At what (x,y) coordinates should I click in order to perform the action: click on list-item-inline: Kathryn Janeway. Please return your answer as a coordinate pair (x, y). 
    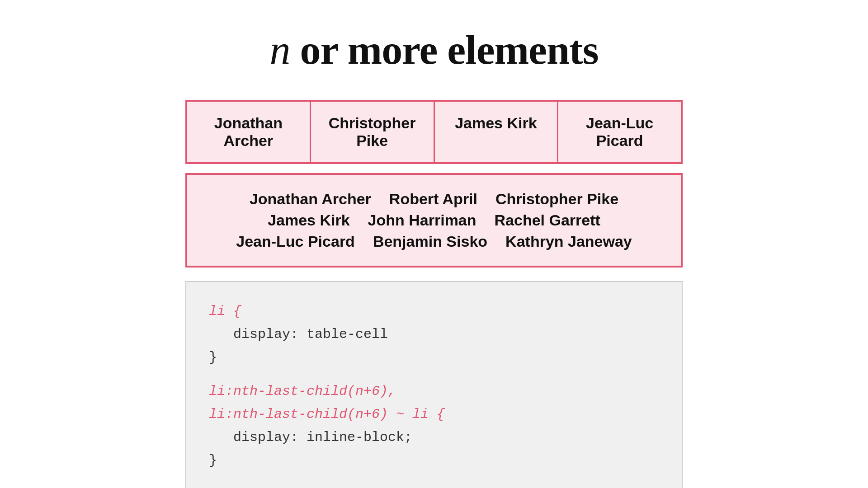
    Looking at the image, I should click on (569, 241).